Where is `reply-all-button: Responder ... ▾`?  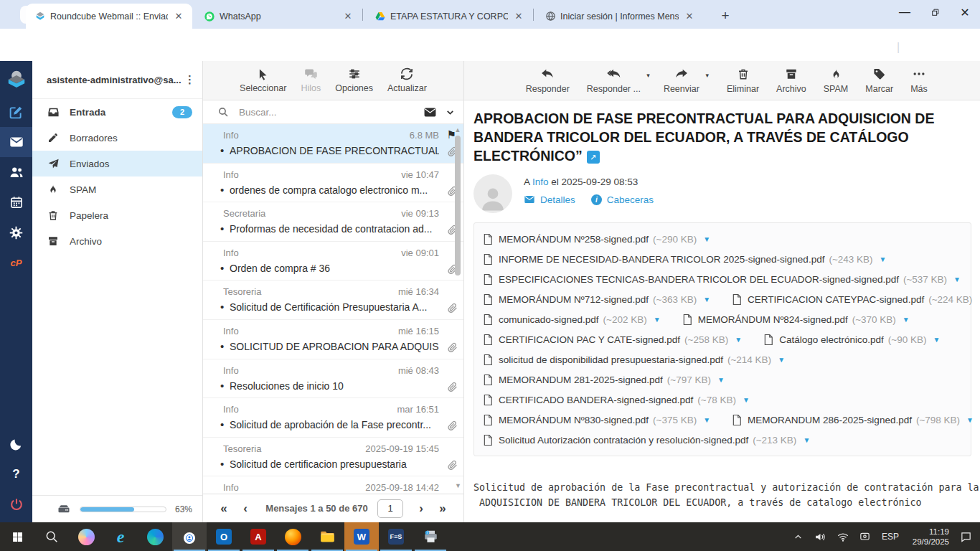
reply-all-button: Responder ... ▾ is located at coordinates (614, 80).